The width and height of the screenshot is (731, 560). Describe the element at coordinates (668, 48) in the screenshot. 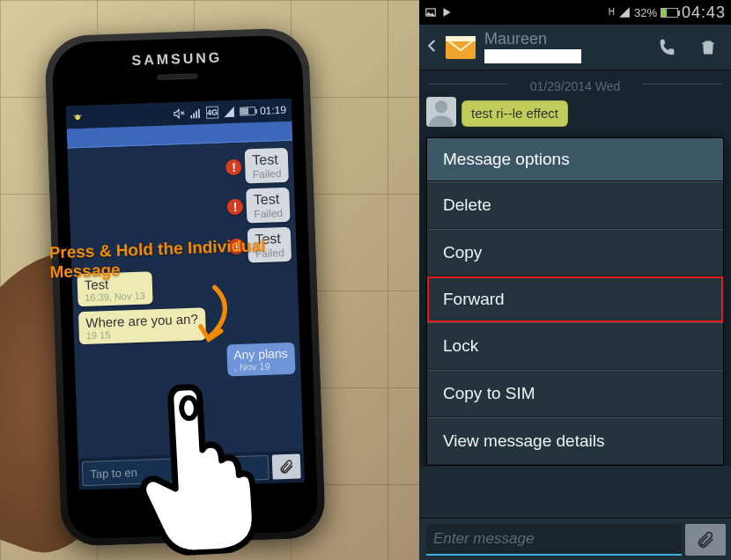

I see `call-button` at that location.